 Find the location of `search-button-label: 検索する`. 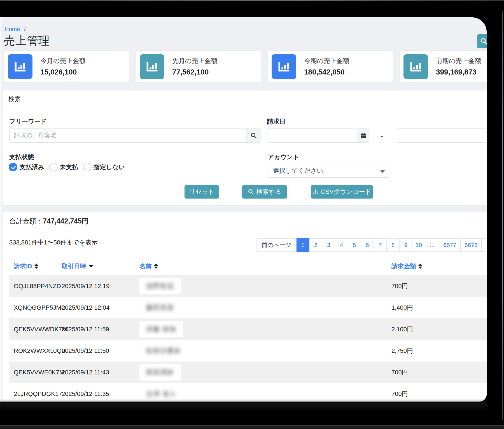

search-button-label: 検索する is located at coordinates (269, 192).